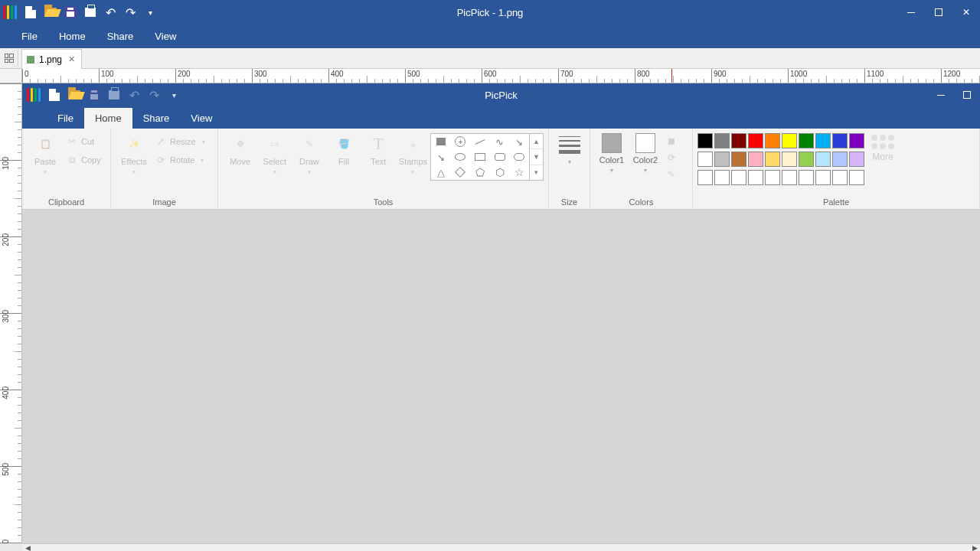 This screenshot has height=551, width=980. Describe the element at coordinates (9, 58) in the screenshot. I see `thumbnails-button` at that location.